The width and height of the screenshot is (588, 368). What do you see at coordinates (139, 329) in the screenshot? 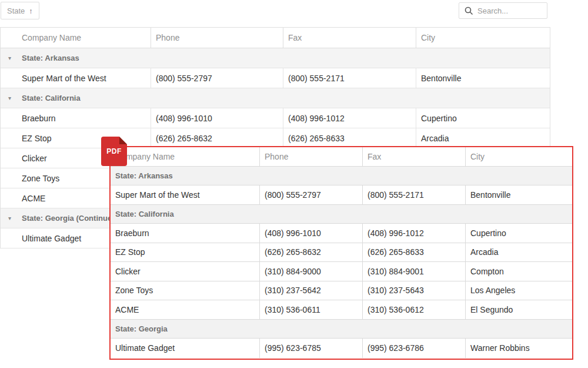
I see `group-row-label: State: Georgia` at bounding box center [139, 329].